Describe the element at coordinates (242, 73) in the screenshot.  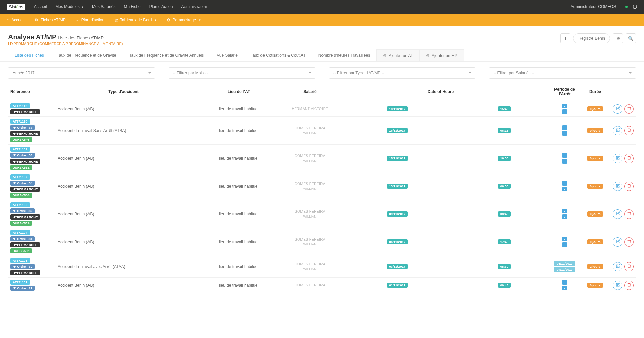
I see `filter-month` at that location.